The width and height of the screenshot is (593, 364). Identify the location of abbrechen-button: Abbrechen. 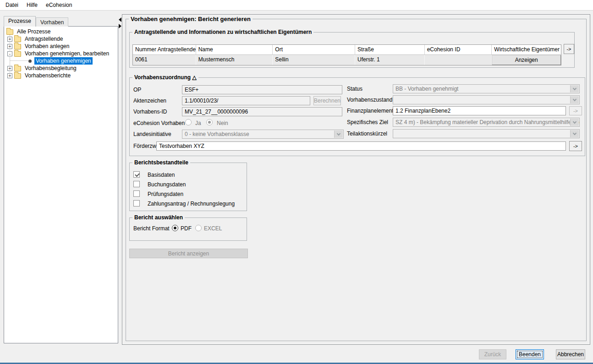
(571, 354).